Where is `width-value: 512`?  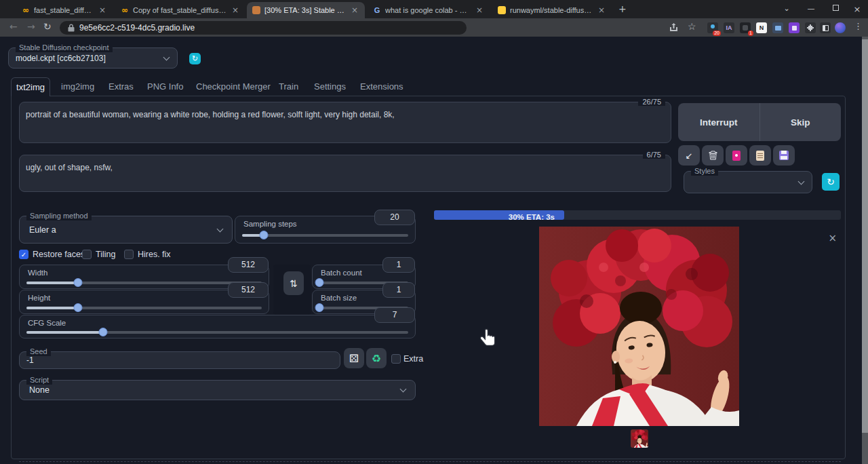 width-value: 512 is located at coordinates (248, 265).